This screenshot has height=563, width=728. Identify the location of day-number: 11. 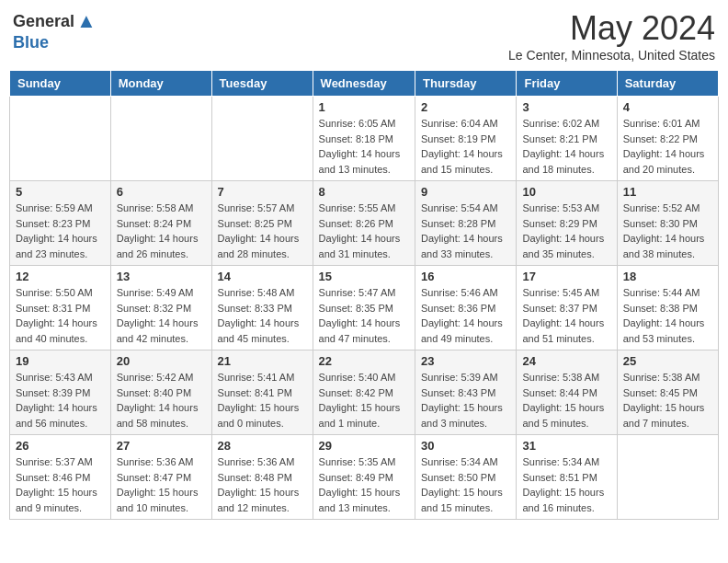
(667, 191).